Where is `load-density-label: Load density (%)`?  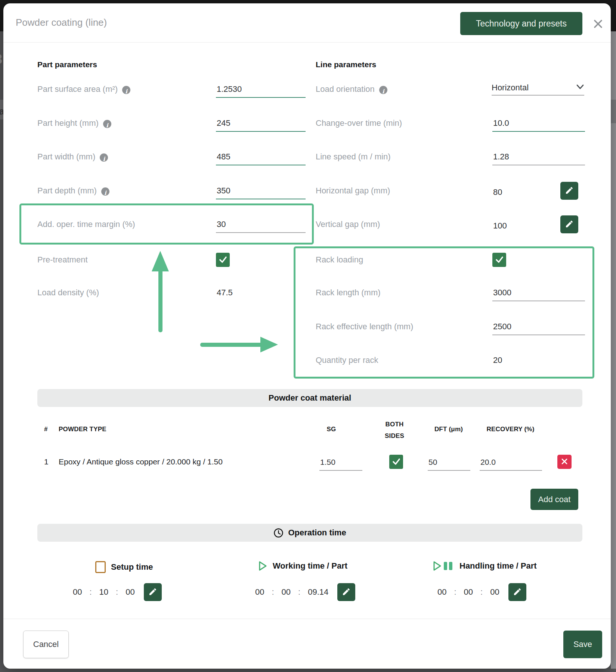 load-density-label: Load density (%) is located at coordinates (68, 293).